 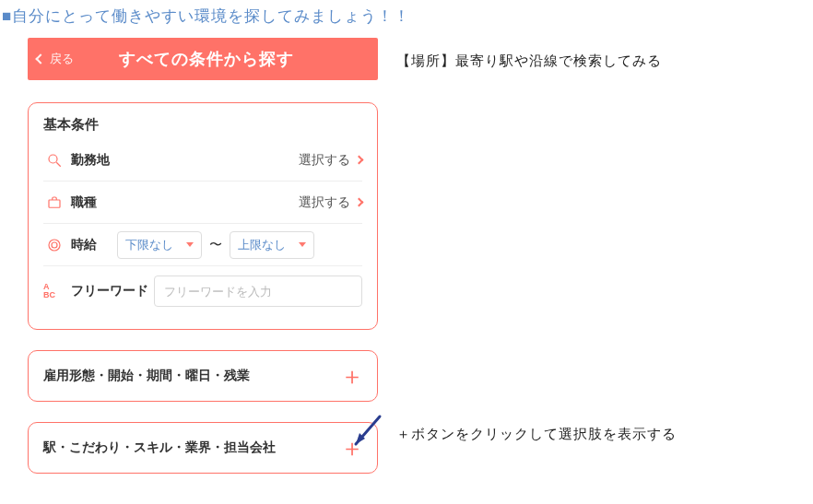 What do you see at coordinates (262, 245) in the screenshot?
I see `wage-upper-value: 上限なし` at bounding box center [262, 245].